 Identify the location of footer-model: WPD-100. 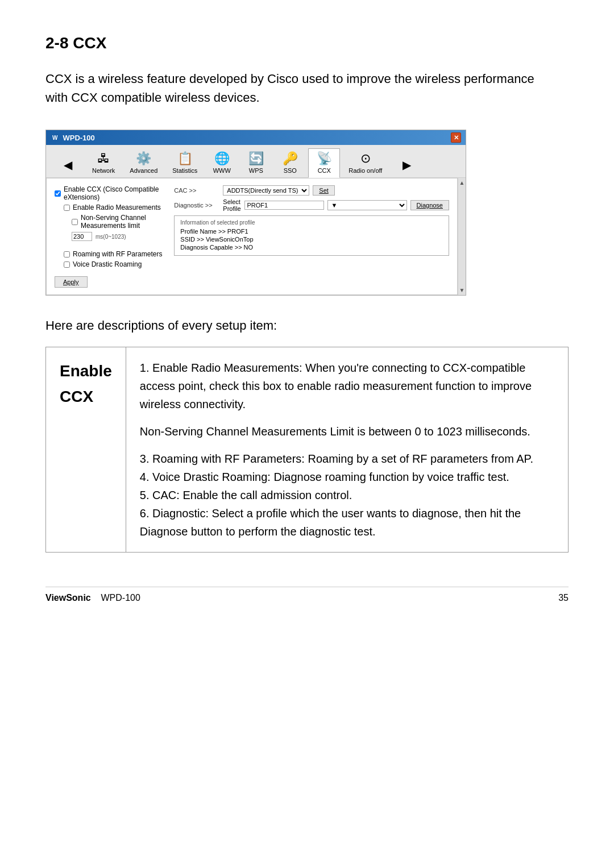
(121, 598).